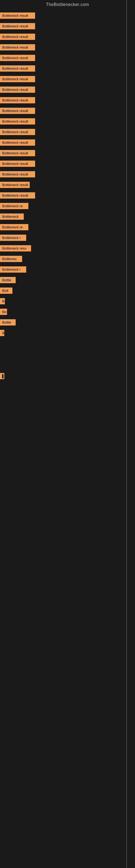 This screenshot has height=868, width=135. I want to click on bar-label: Bottleneck, so click(12, 217).